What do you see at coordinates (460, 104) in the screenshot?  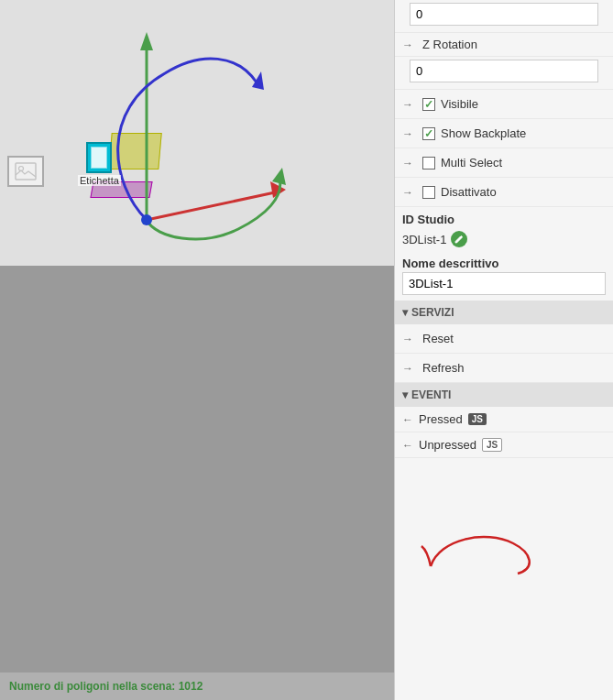 I see `visibile-label: Visibile` at bounding box center [460, 104].